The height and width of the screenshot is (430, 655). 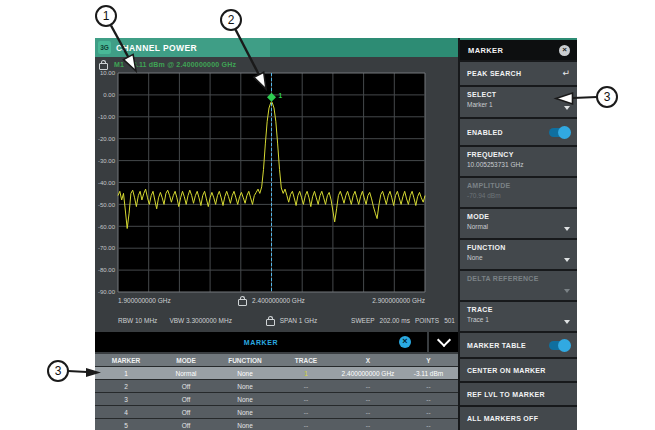 I want to click on marker-table-titlebar: MARKER ×, so click(x=276, y=342).